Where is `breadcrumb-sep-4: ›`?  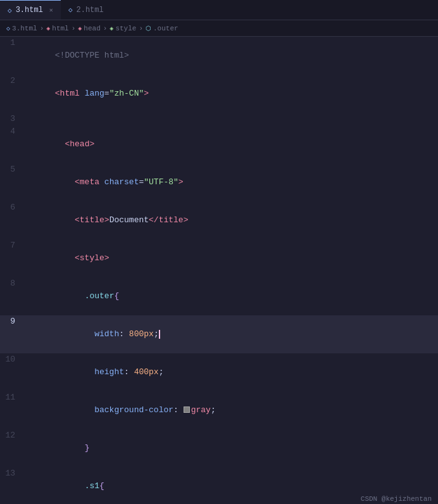 breadcrumb-sep-4: › is located at coordinates (141, 28).